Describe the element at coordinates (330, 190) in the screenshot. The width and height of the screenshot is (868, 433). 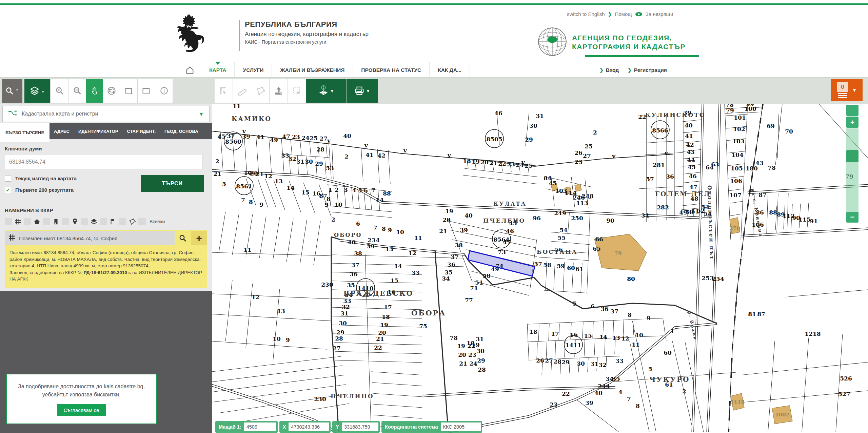
I see `parcel-number: 1` at that location.